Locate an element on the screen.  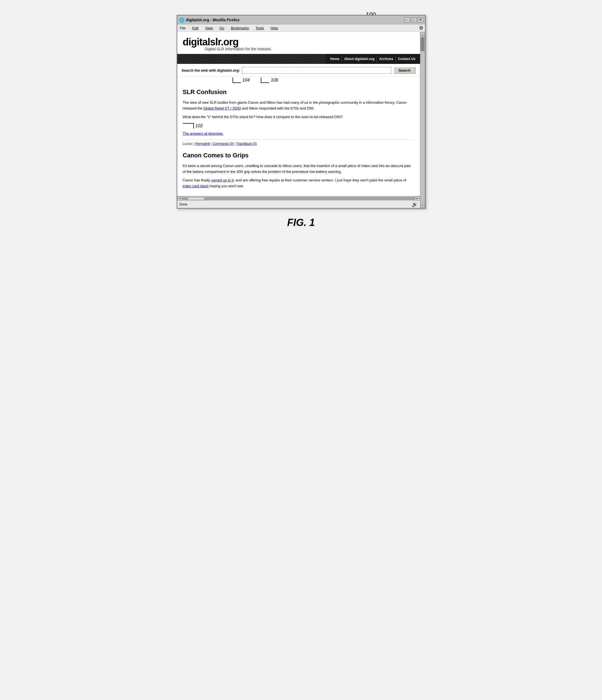
scroll-left-arrow: ◄ is located at coordinates (180, 199).